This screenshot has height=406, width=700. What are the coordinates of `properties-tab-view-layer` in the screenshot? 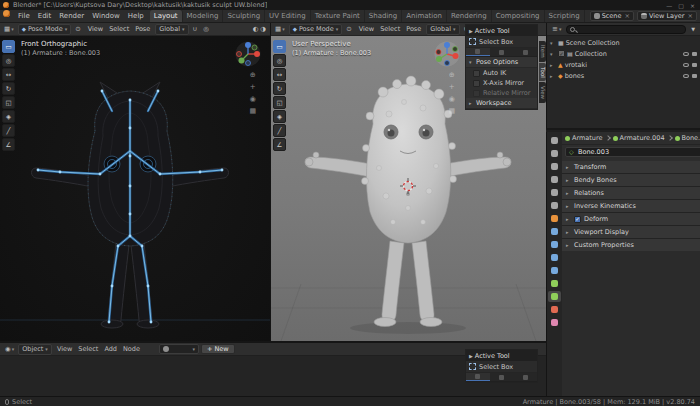 It's located at (554, 180).